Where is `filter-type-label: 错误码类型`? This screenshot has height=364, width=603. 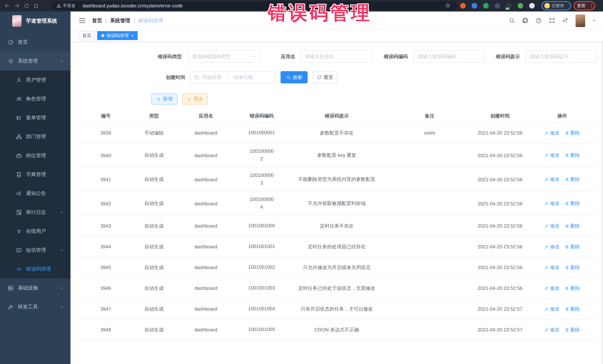 filter-type-label: 错误码类型 is located at coordinates (163, 56).